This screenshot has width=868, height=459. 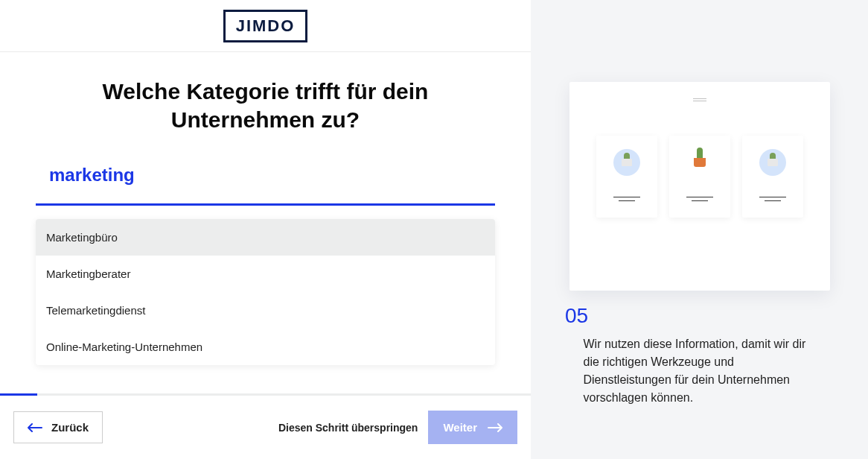 What do you see at coordinates (495, 428) in the screenshot?
I see `arrow-right-icon` at bounding box center [495, 428].